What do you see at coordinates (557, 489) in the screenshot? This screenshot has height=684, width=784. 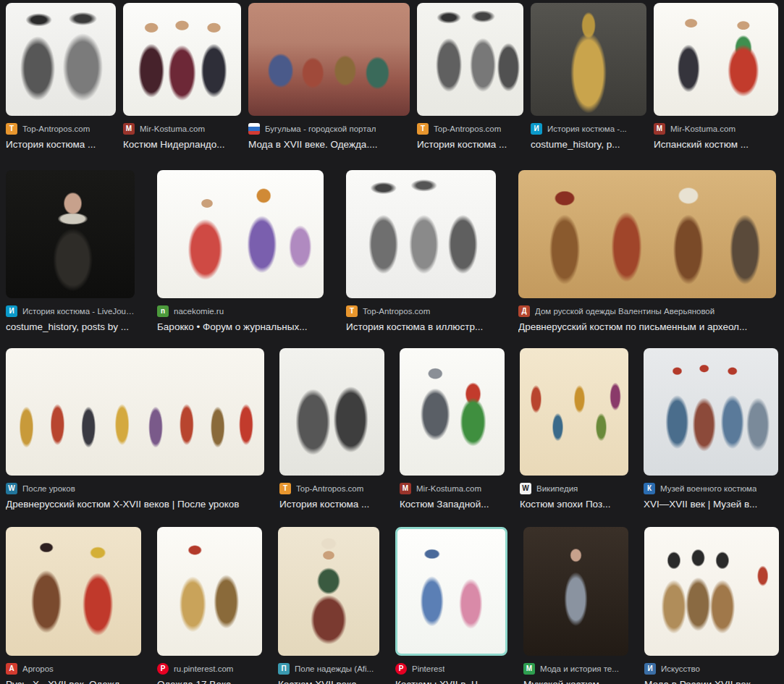 I see `source-name: Википедия` at bounding box center [557, 489].